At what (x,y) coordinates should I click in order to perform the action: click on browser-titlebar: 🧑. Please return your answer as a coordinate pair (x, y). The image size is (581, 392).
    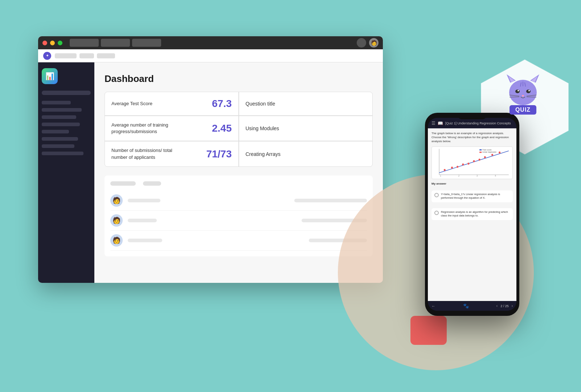
    Looking at the image, I should click on (210, 43).